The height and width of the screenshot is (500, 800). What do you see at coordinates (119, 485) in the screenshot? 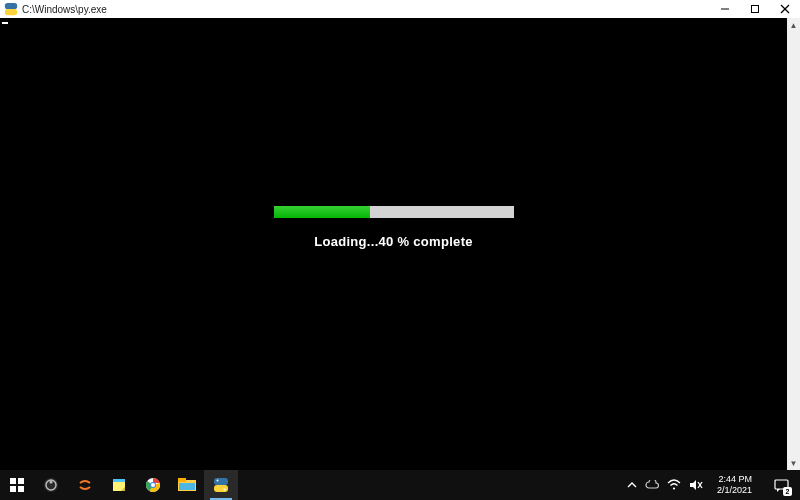
I see `sticky-notes-icon` at bounding box center [119, 485].